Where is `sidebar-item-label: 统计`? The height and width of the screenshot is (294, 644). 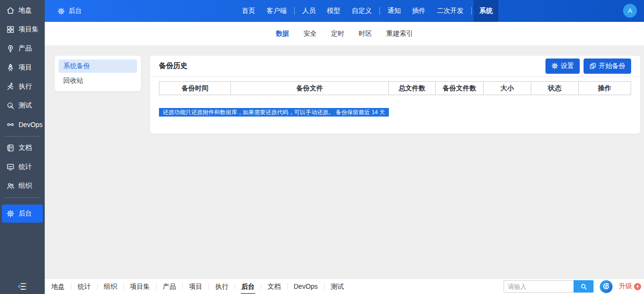
sidebar-item-label: 统计 is located at coordinates (25, 167).